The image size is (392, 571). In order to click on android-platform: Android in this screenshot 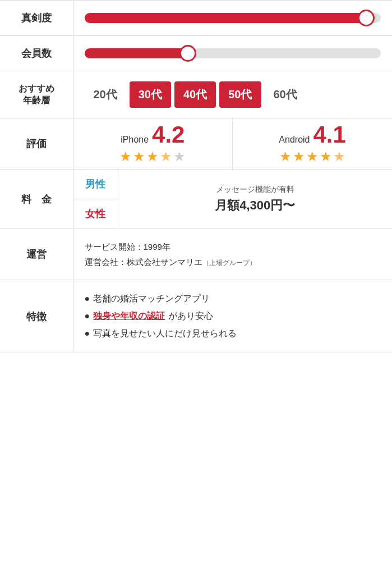, I will do `click(294, 140)`.